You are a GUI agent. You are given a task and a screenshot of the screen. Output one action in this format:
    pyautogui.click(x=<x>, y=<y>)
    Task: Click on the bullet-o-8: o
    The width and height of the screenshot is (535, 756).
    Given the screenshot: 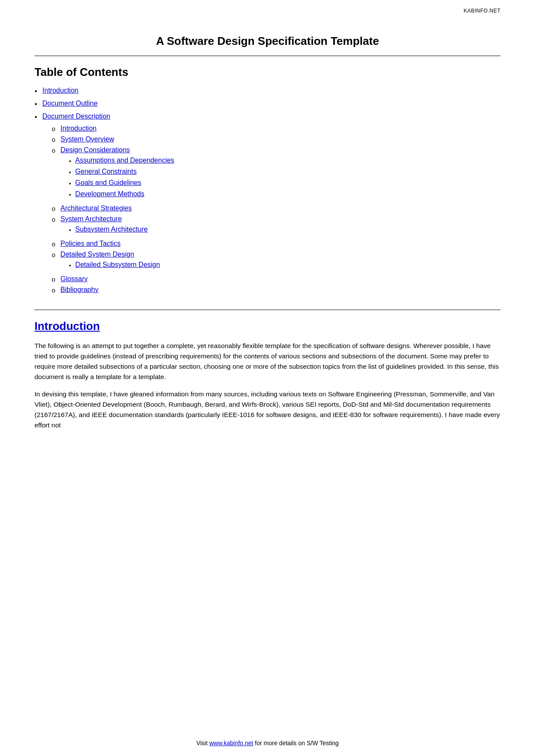 What is the action you would take?
    pyautogui.click(x=53, y=279)
    